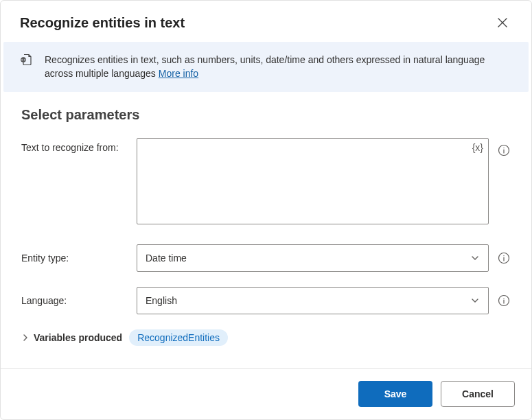 The width and height of the screenshot is (532, 420). What do you see at coordinates (279, 67) in the screenshot?
I see `info-text: Recognizes entities in text, such as num…` at bounding box center [279, 67].